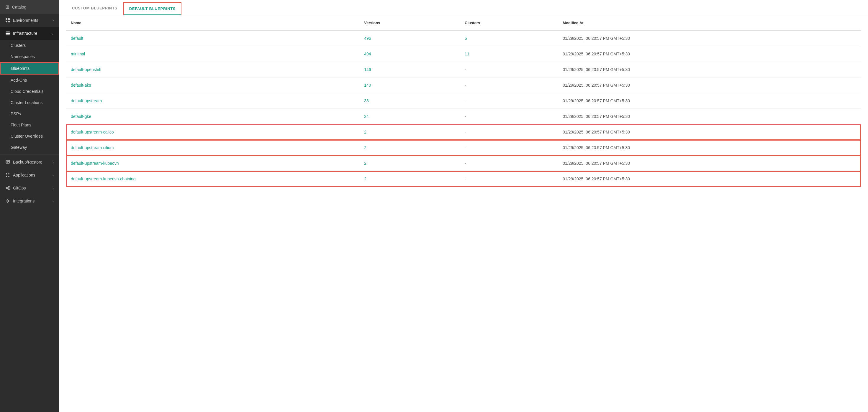  What do you see at coordinates (30, 125) in the screenshot?
I see `sidebar-item-fleet-plans: Fleet Plans` at bounding box center [30, 125].